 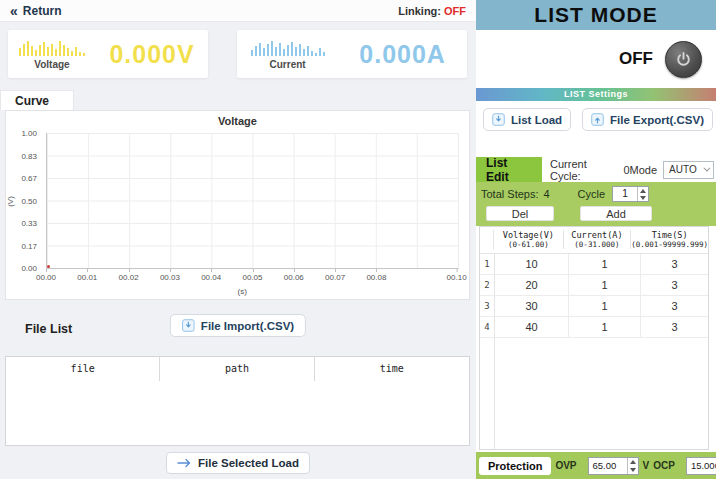 I want to click on arrow-right-icon, so click(x=184, y=463).